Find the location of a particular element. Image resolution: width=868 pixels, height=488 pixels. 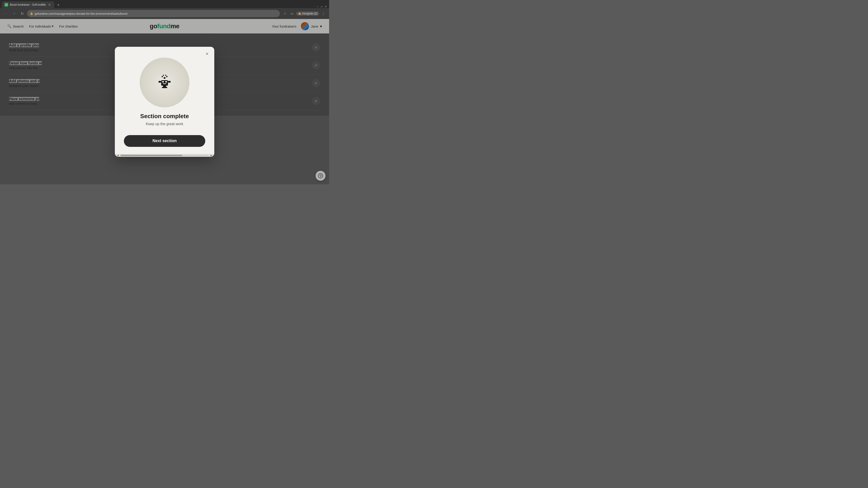

minimize-button: ─ is located at coordinates (317, 7).